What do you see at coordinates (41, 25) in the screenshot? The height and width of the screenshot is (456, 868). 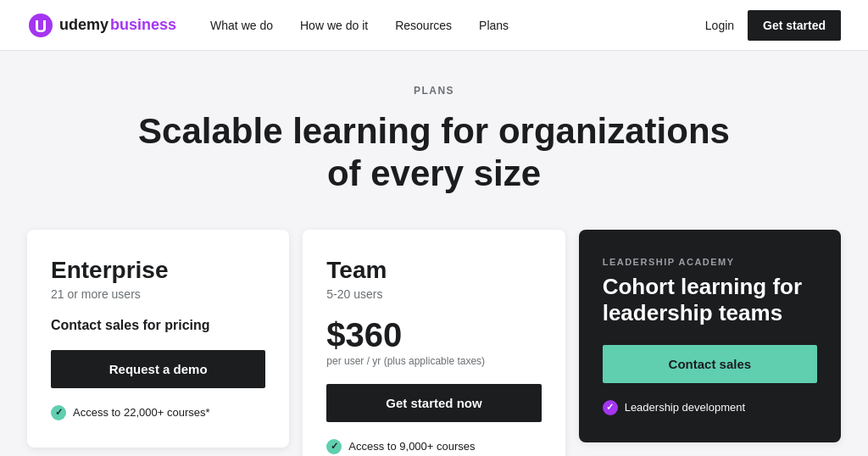 I see `udemy-logo-icon` at bounding box center [41, 25].